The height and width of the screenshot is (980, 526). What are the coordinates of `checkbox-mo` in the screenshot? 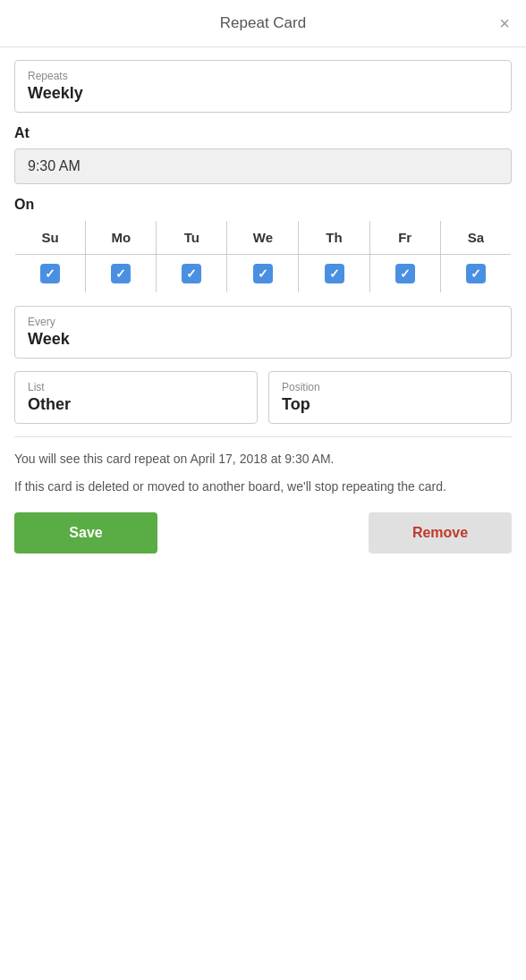 It's located at (122, 274).